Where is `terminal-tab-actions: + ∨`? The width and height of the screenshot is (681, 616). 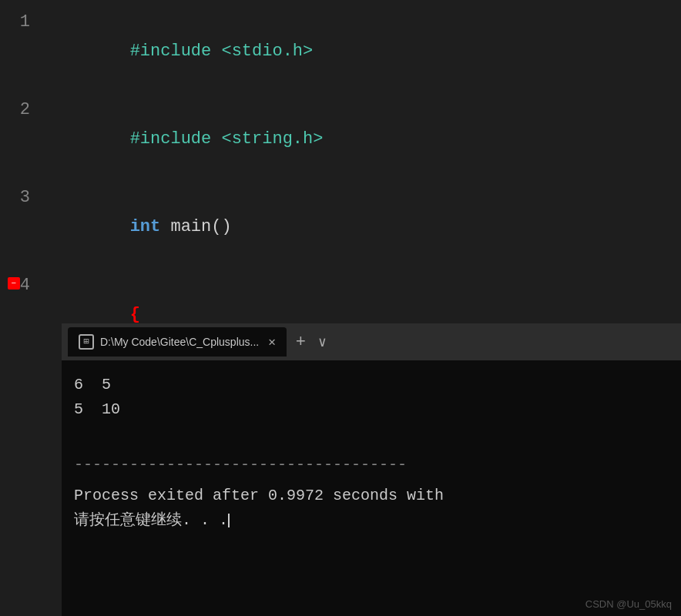
terminal-tab-actions: + ∨ is located at coordinates (311, 342).